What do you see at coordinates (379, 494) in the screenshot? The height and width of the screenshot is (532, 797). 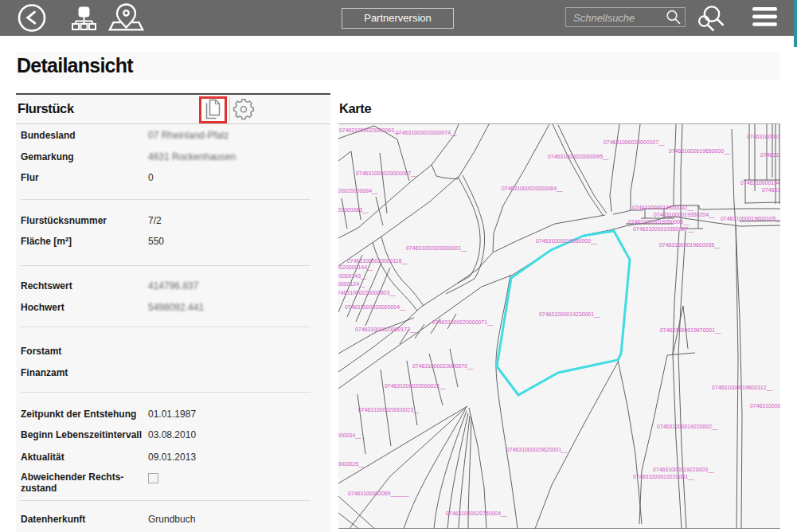 I see `svg-text: 07463100002069______` at bounding box center [379, 494].